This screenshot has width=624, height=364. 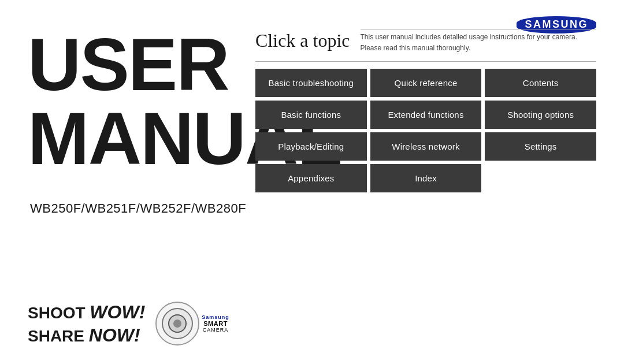 What do you see at coordinates (426, 41) in the screenshot?
I see `click-topic-row: Click a topic This user manual includes …` at bounding box center [426, 41].